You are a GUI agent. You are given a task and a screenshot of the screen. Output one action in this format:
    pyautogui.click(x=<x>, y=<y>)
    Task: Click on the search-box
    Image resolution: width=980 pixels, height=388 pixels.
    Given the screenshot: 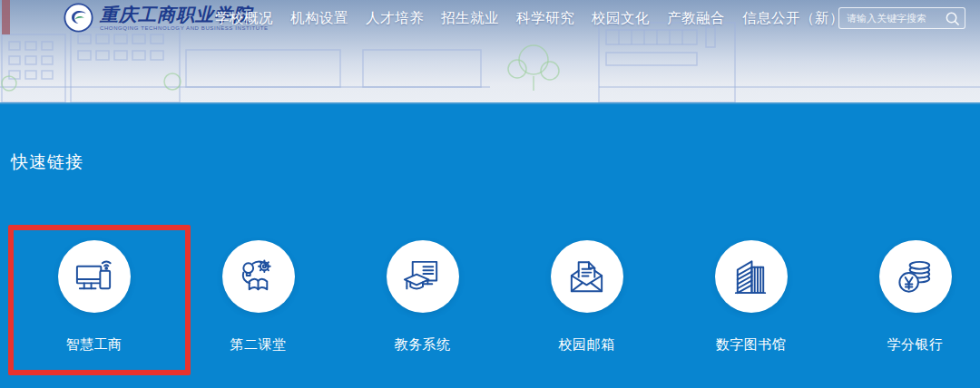 What is the action you would take?
    pyautogui.click(x=902, y=18)
    